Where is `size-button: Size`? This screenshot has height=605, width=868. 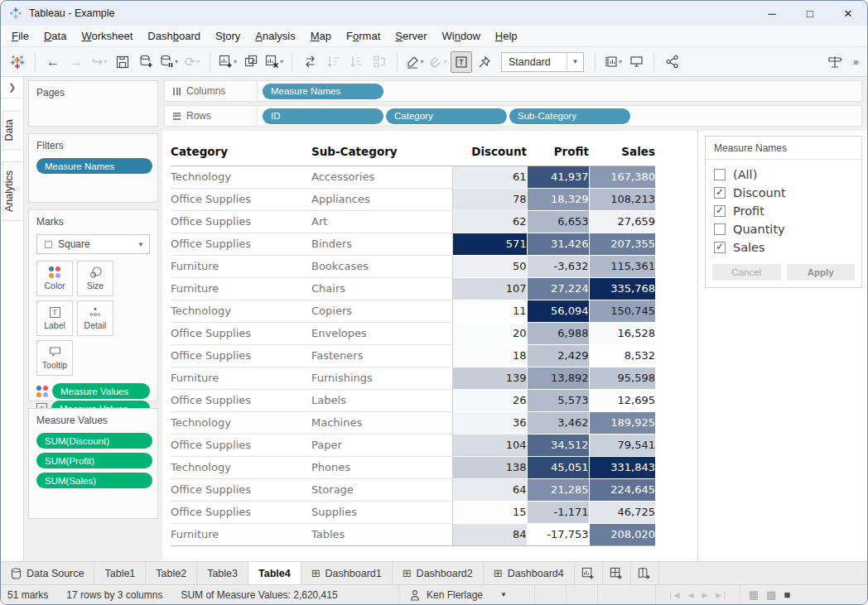 size-button: Size is located at coordinates (95, 278).